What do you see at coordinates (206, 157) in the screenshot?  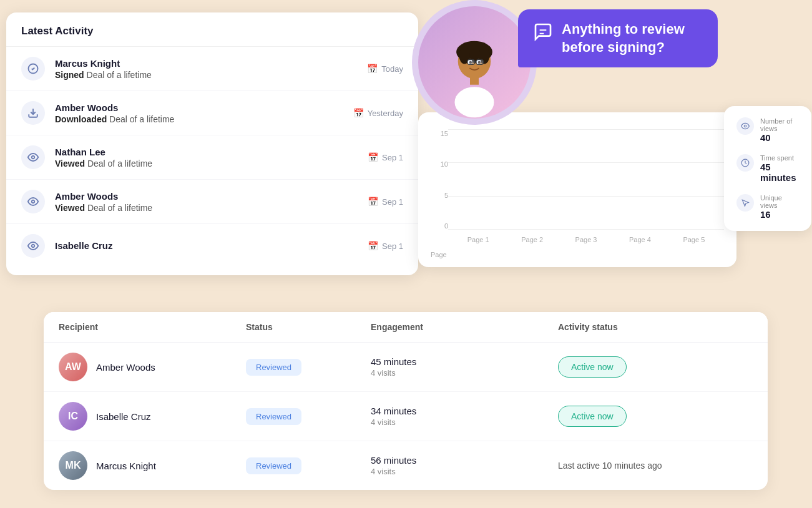 I see `activity-info: Nathan Lee Viewed Deal of a lifetime` at bounding box center [206, 157].